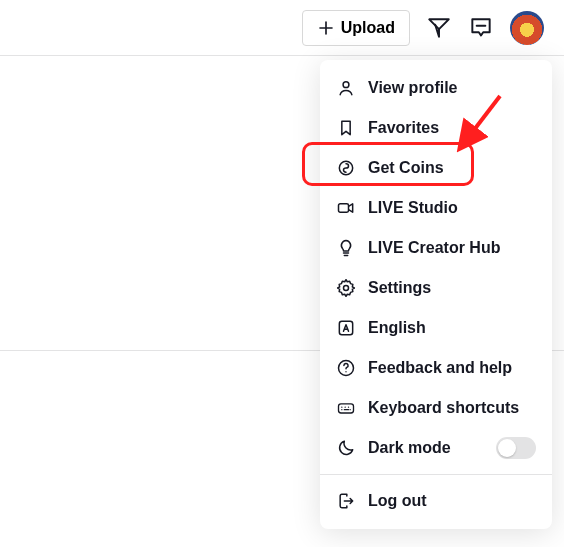  What do you see at coordinates (282, 56) in the screenshot?
I see `divider` at bounding box center [282, 56].